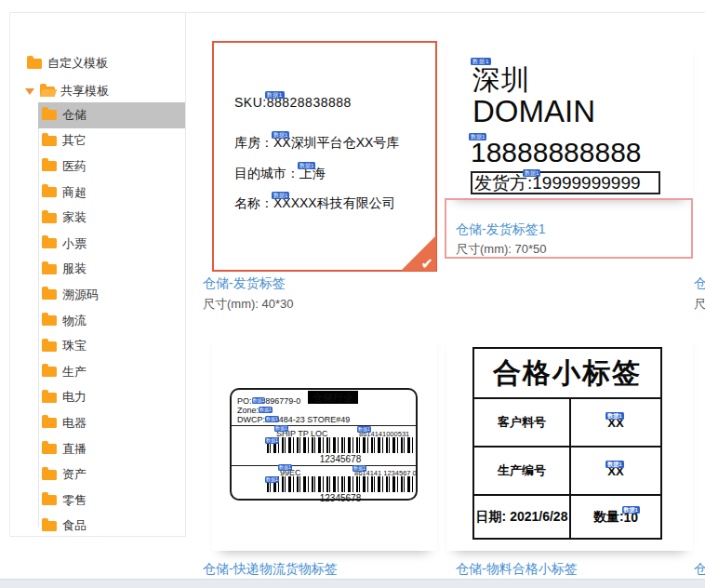  Describe the element at coordinates (699, 569) in the screenshot. I see `template-name-link-partial-bottom: 仓储-标签` at that location.